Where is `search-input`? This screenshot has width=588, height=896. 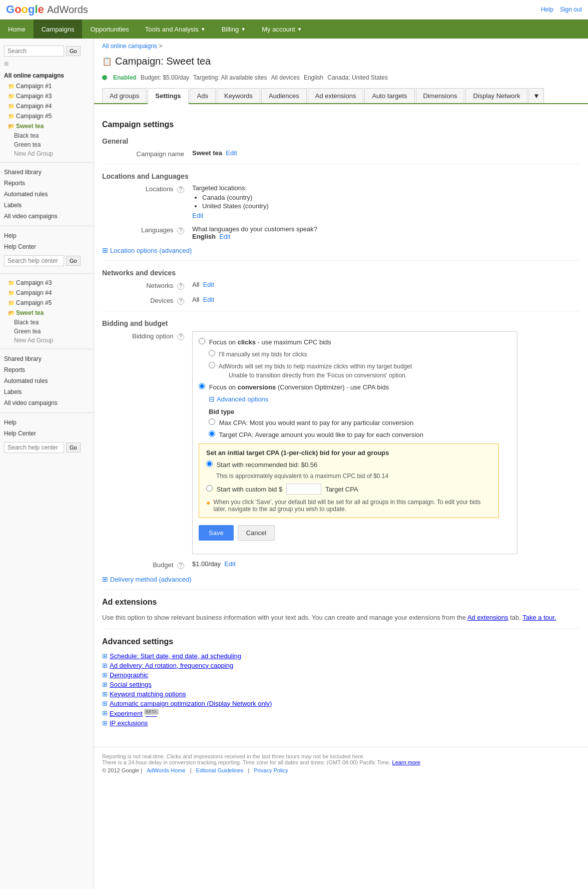 search-input is located at coordinates (34, 51).